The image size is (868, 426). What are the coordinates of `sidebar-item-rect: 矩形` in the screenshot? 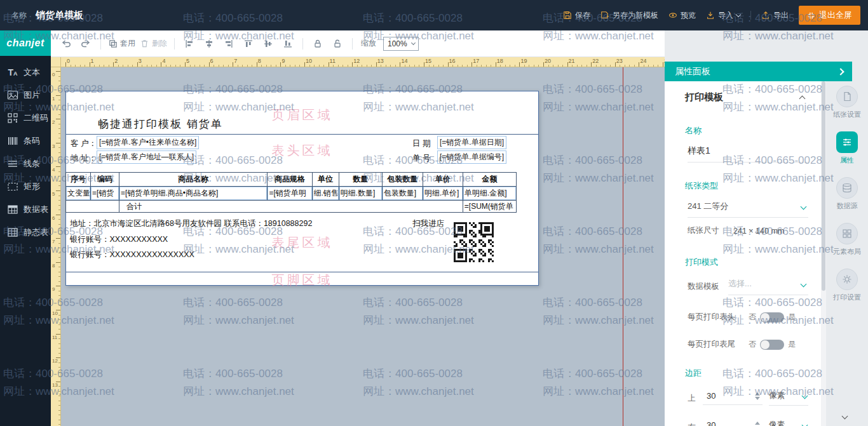 It's located at (25, 187).